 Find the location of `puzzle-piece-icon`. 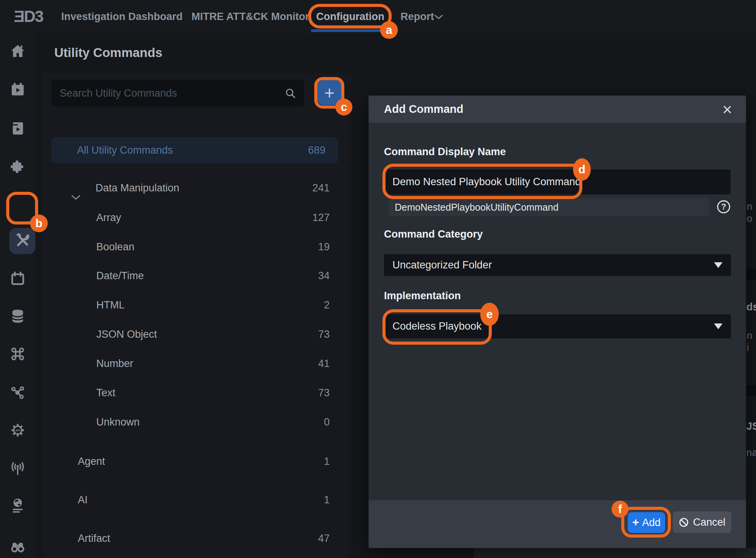

puzzle-piece-icon is located at coordinates (18, 168).